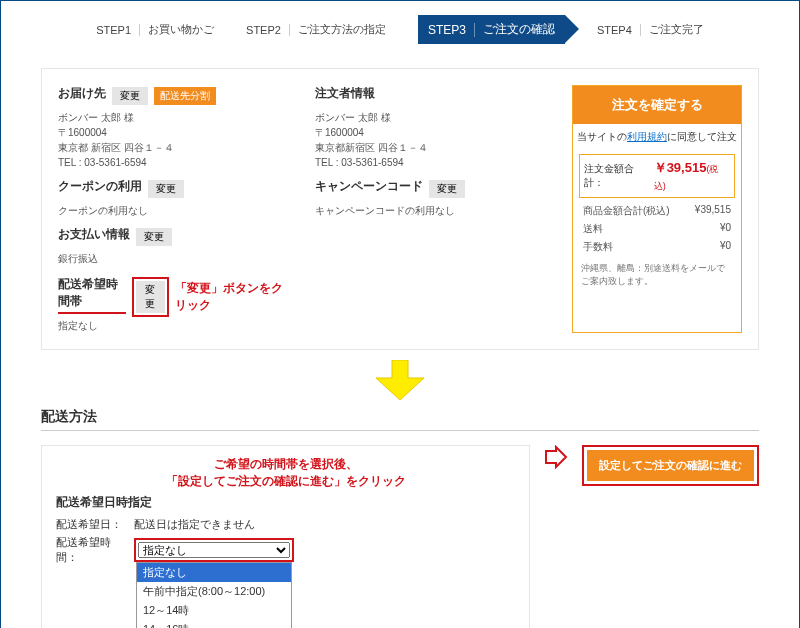 This screenshot has height=628, width=800. What do you see at coordinates (657, 176) in the screenshot?
I see `order-total-row: 注文金額合計： ￥39,515(税込)` at bounding box center [657, 176].